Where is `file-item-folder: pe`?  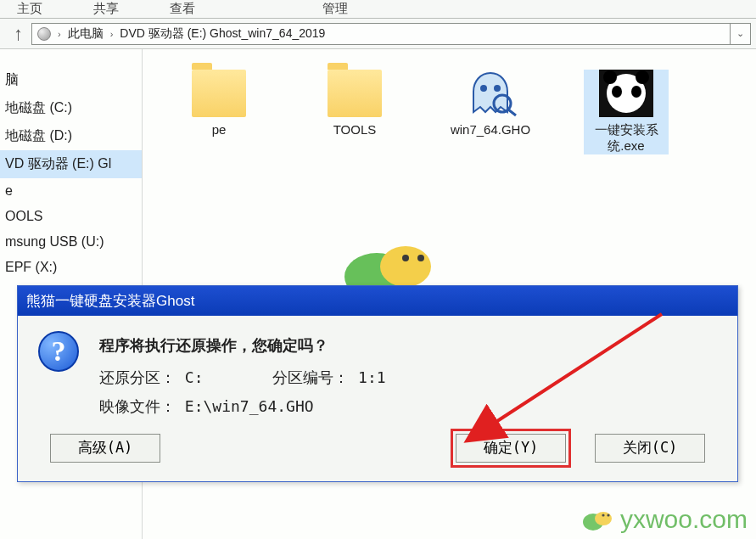 file-item-folder: pe is located at coordinates (219, 104).